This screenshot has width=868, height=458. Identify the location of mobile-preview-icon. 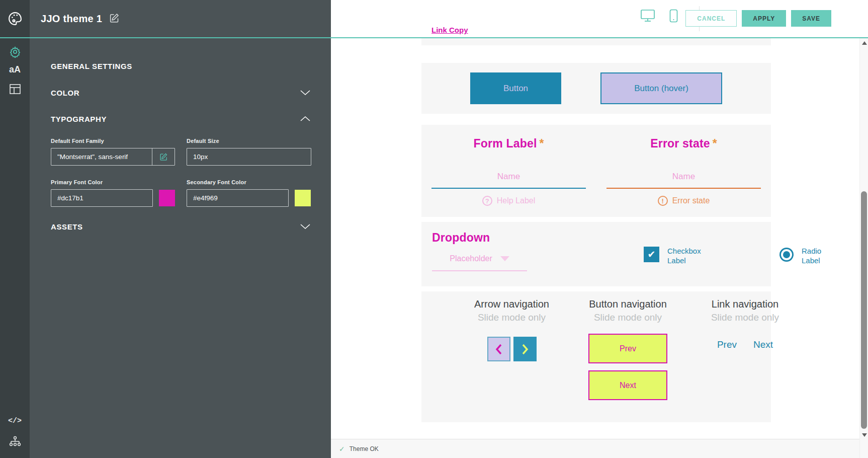
(674, 17).